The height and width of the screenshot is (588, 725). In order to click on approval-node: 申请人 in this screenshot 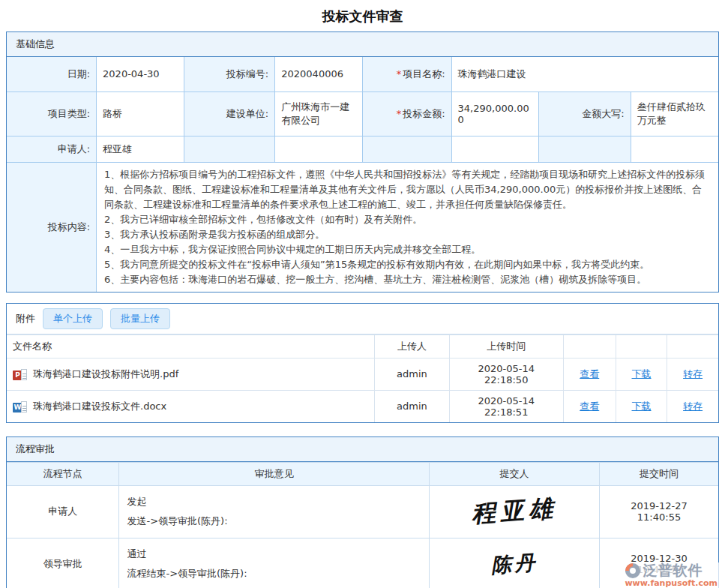, I will do `click(63, 512)`.